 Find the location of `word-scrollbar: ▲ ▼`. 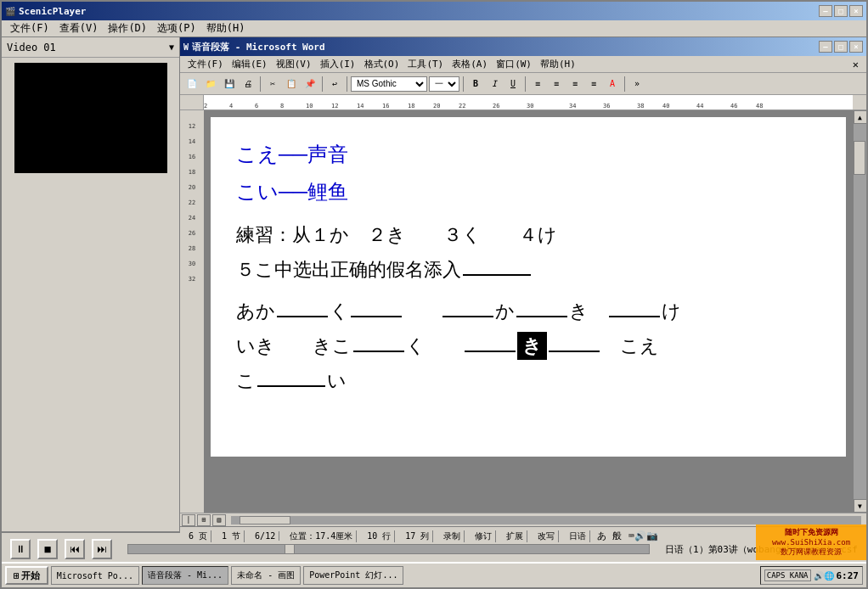

word-scrollbar: ▲ ▼ is located at coordinates (860, 311).